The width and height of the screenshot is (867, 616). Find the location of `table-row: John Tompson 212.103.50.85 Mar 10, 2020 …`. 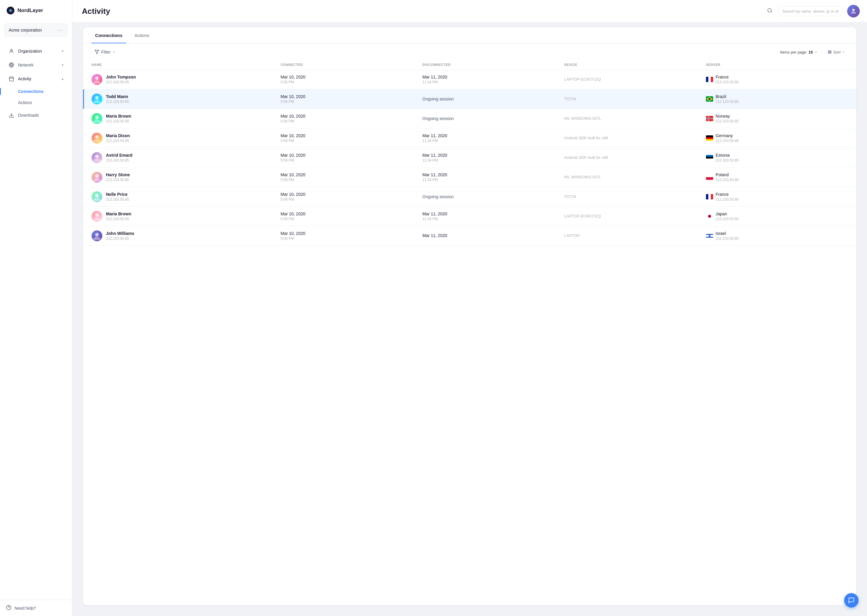

table-row: John Tompson 212.103.50.85 Mar 10, 2020 … is located at coordinates (470, 80).